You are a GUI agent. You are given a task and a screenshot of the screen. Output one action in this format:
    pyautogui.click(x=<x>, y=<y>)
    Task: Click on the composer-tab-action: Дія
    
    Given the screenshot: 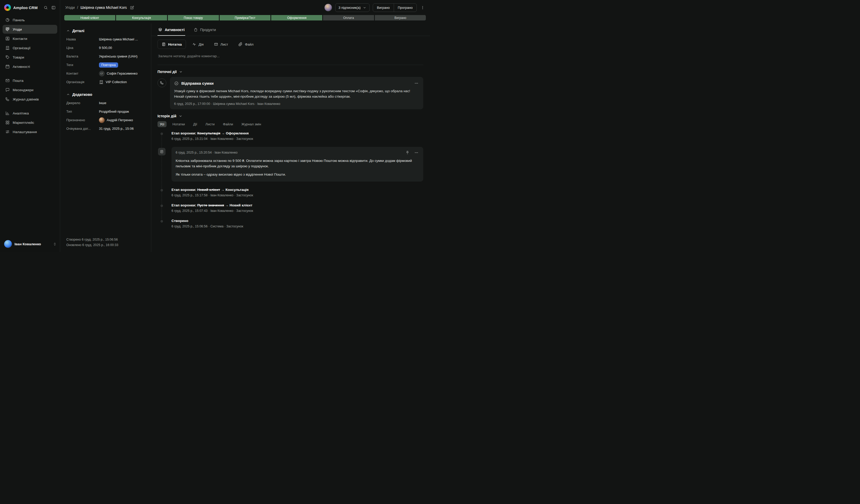 What is the action you would take?
    pyautogui.click(x=198, y=44)
    